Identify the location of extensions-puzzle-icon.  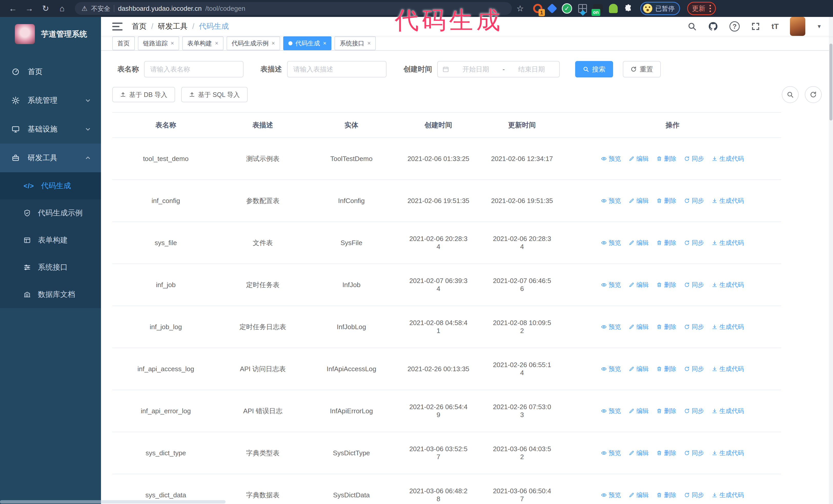
(628, 8).